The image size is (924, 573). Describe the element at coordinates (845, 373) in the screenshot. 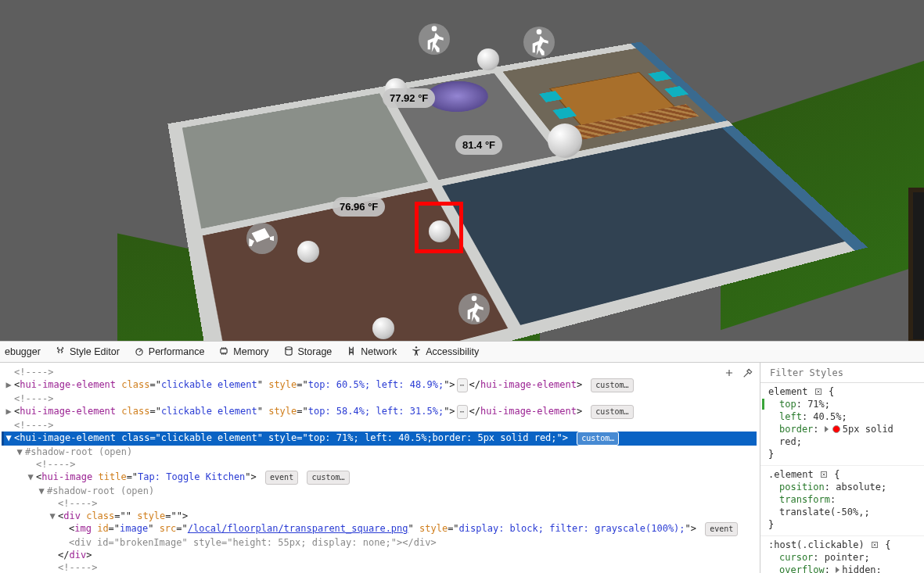

I see `styles-filter-input` at that location.